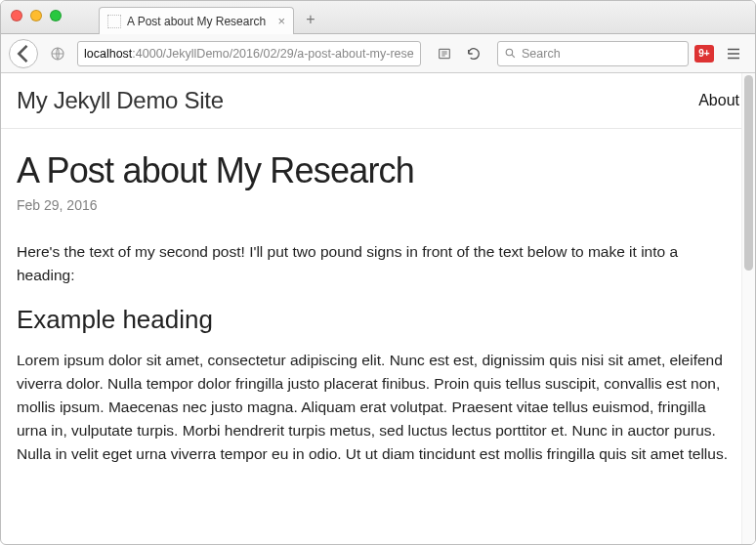 The height and width of the screenshot is (545, 756). What do you see at coordinates (748, 309) in the screenshot?
I see `scrollbar-track` at bounding box center [748, 309].